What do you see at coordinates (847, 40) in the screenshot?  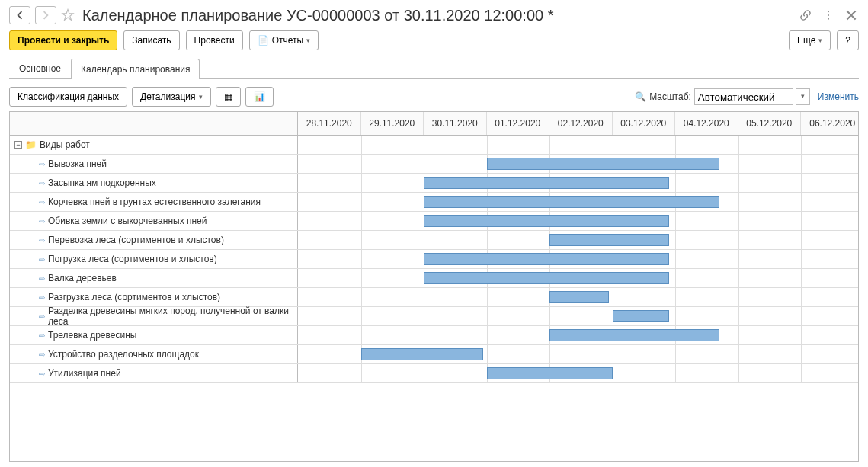 I see `help-button: ?` at bounding box center [847, 40].